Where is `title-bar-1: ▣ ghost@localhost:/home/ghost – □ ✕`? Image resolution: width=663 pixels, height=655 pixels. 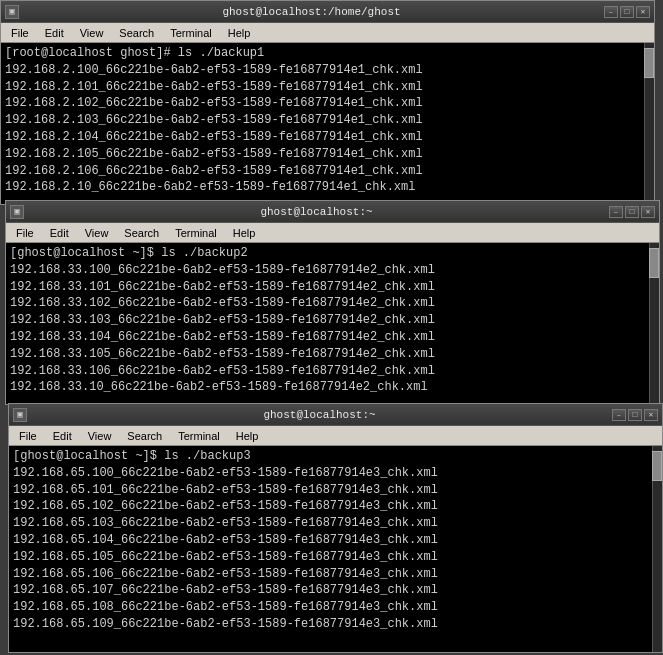 title-bar-1: ▣ ghost@localhost:/home/ghost – □ ✕ is located at coordinates (328, 12).